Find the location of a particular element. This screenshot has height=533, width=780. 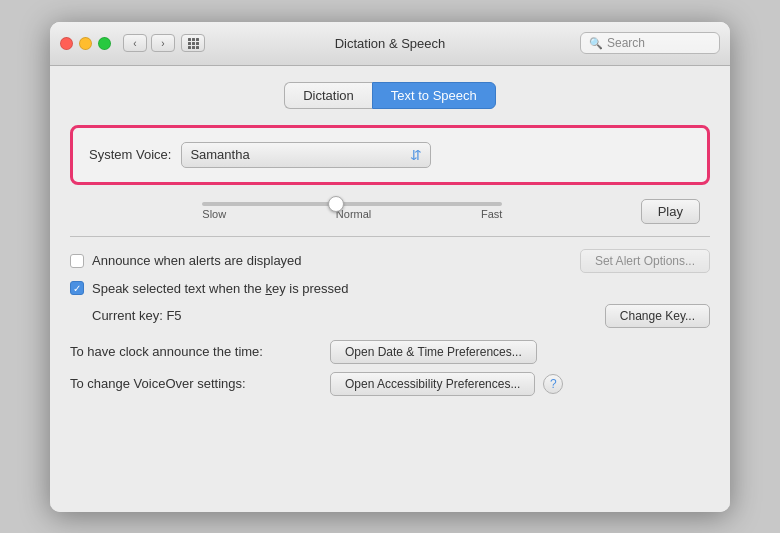

help-button: ? is located at coordinates (553, 384).